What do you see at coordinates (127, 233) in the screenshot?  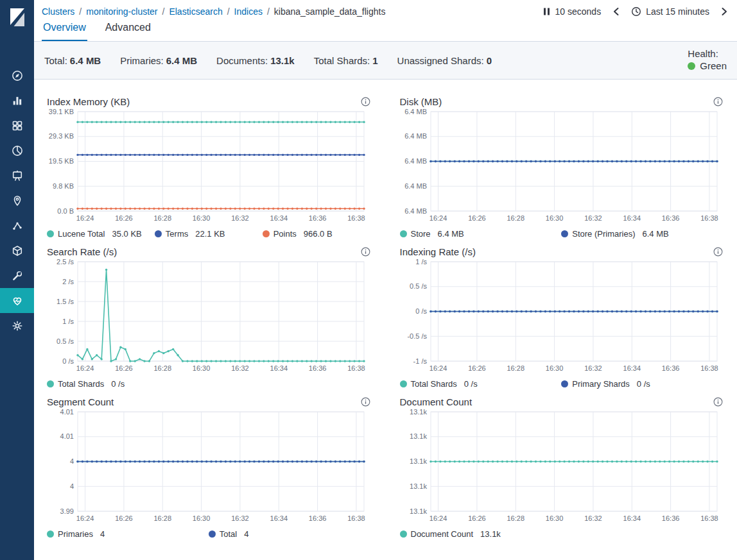 I see `legend-series-value: 35.0 KB` at bounding box center [127, 233].